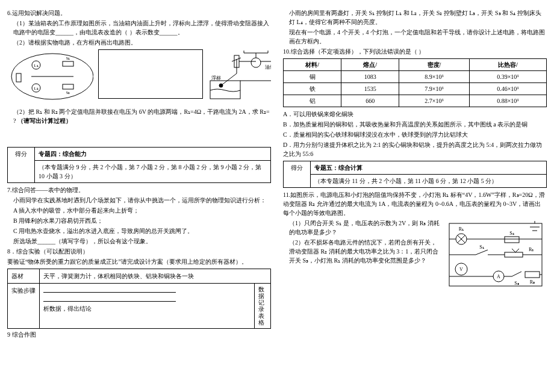 This screenshot has width=554, height=392. I want to click on label-r3: R₃, so click(532, 282).